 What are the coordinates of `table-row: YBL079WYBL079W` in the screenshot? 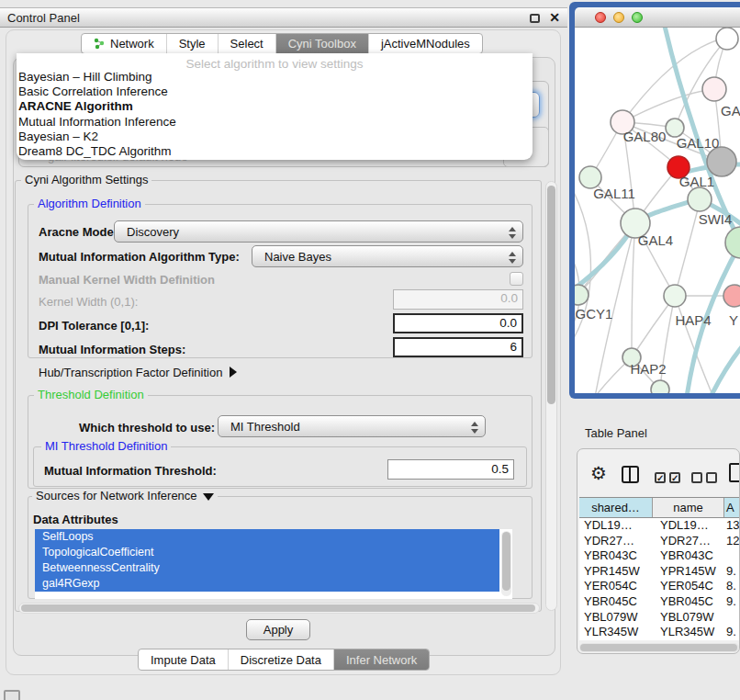 It's located at (659, 617).